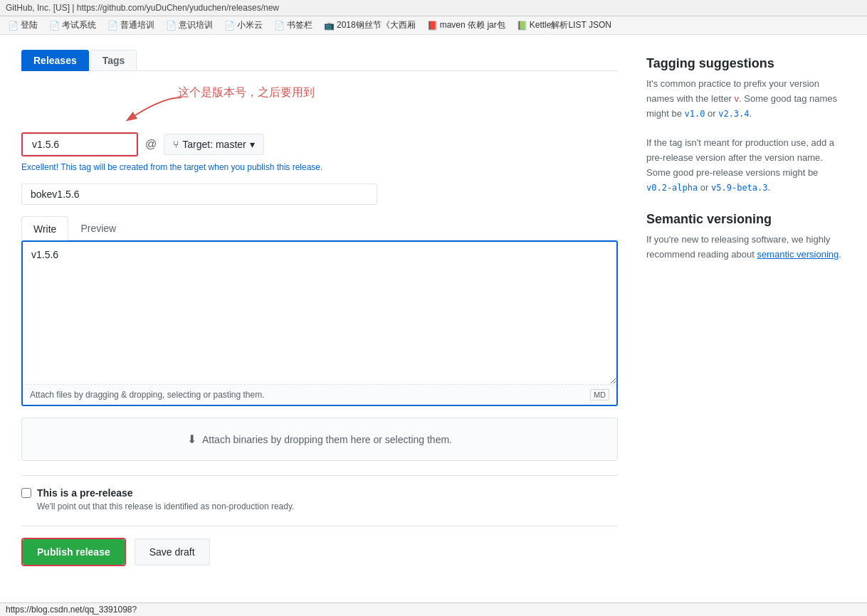 The image size is (867, 616). Describe the element at coordinates (192, 440) in the screenshot. I see `download-arrow-icon: ⬇` at that location.